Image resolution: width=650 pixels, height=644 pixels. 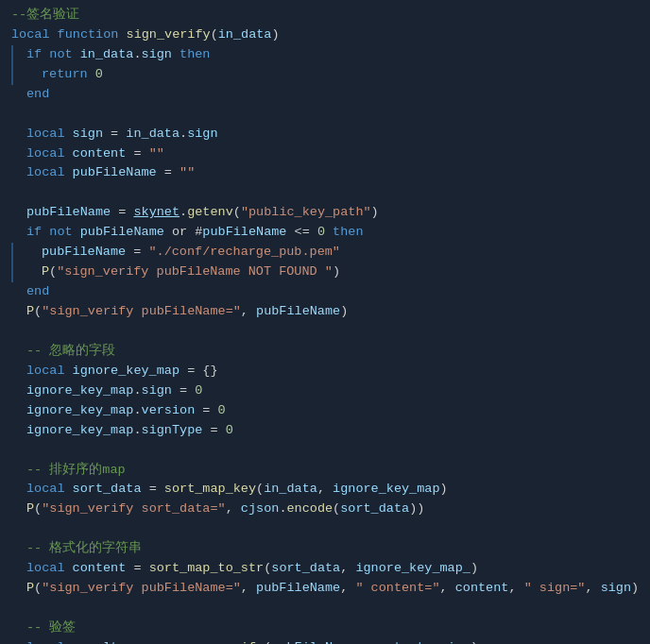 What do you see at coordinates (172, 431) in the screenshot?
I see `token-varname: signType` at bounding box center [172, 431].